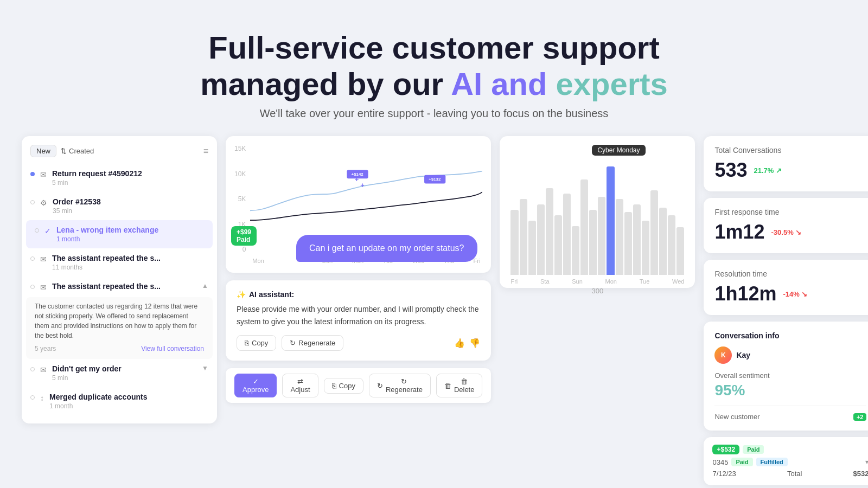 The image size is (868, 488). I want to click on chat-bubble: Can i get an update on my order status?, so click(387, 248).